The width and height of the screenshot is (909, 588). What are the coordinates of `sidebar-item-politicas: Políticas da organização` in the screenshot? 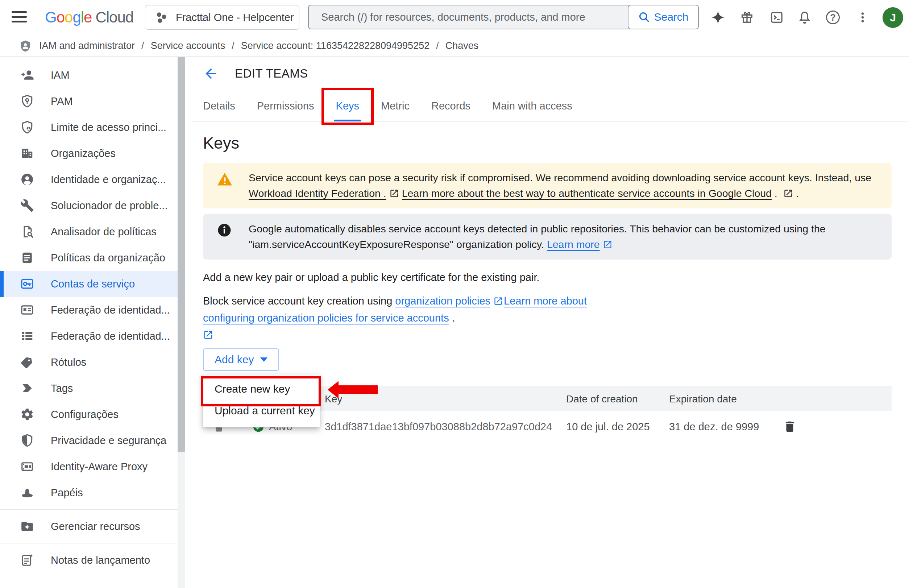 It's located at (92, 258).